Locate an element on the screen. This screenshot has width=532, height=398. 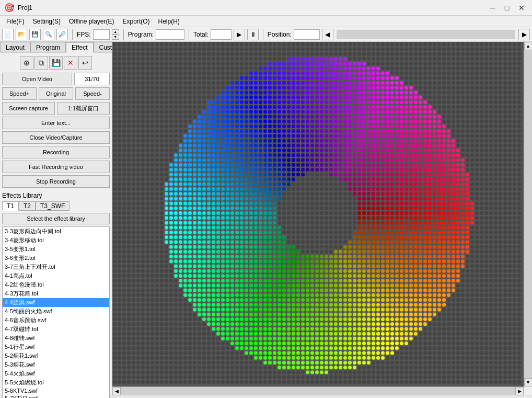
hscroll-left-button: ◀ is located at coordinates (117, 391).